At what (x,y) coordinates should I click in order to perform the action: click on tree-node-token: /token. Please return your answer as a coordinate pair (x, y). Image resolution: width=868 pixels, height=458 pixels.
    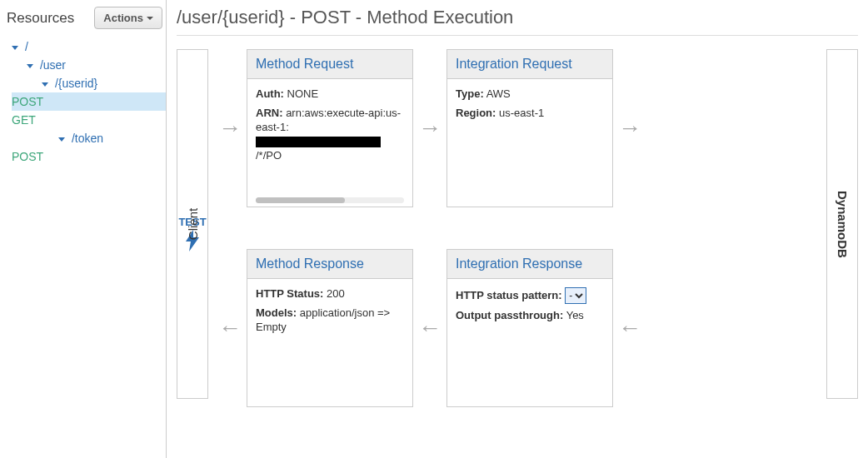
    Looking at the image, I should click on (88, 138).